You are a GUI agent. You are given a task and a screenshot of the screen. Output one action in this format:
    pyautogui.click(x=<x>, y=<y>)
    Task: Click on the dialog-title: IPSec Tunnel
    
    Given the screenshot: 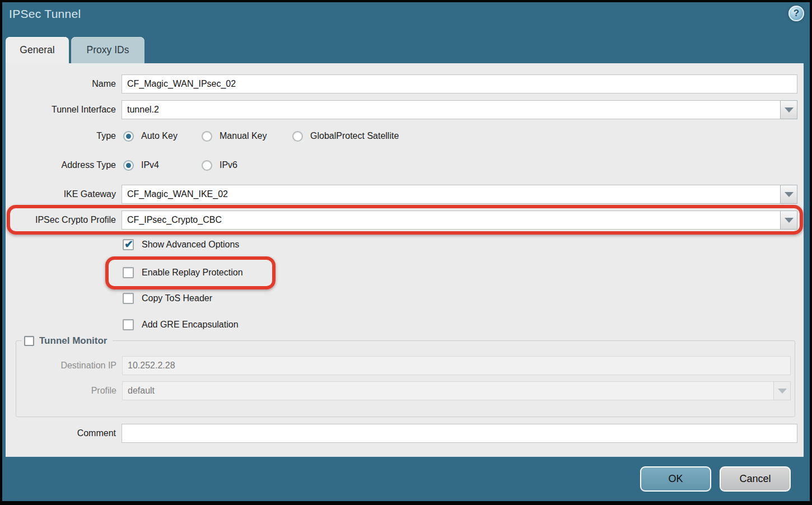 What is the action you would take?
    pyautogui.click(x=45, y=14)
    